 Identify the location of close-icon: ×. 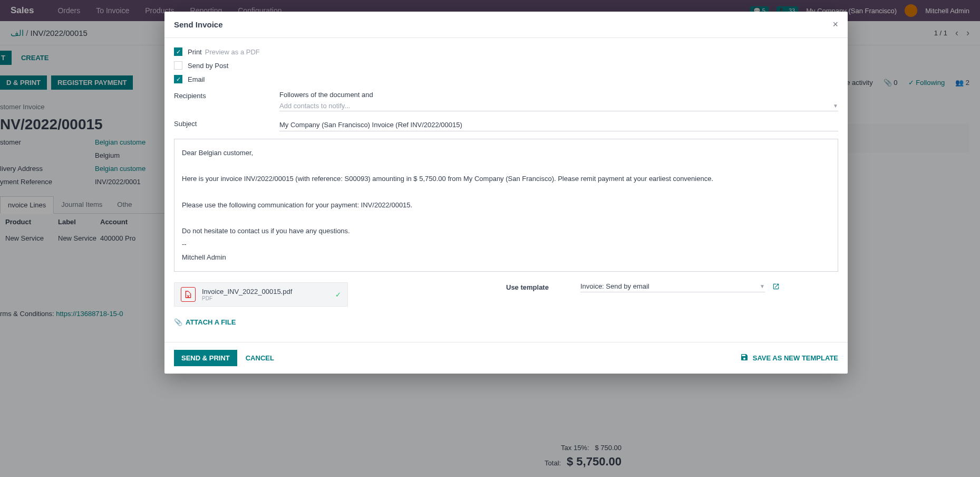
(835, 24).